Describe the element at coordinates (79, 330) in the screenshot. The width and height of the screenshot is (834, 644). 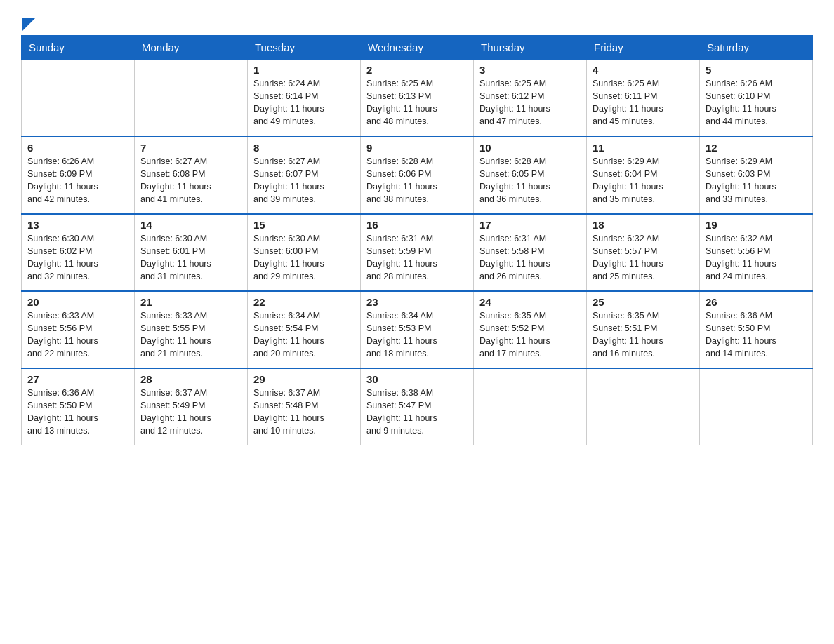
I see `calendar-cell: 20Sunrise: 6:33 AM Sunset: 5:56 PM Dayli…` at that location.